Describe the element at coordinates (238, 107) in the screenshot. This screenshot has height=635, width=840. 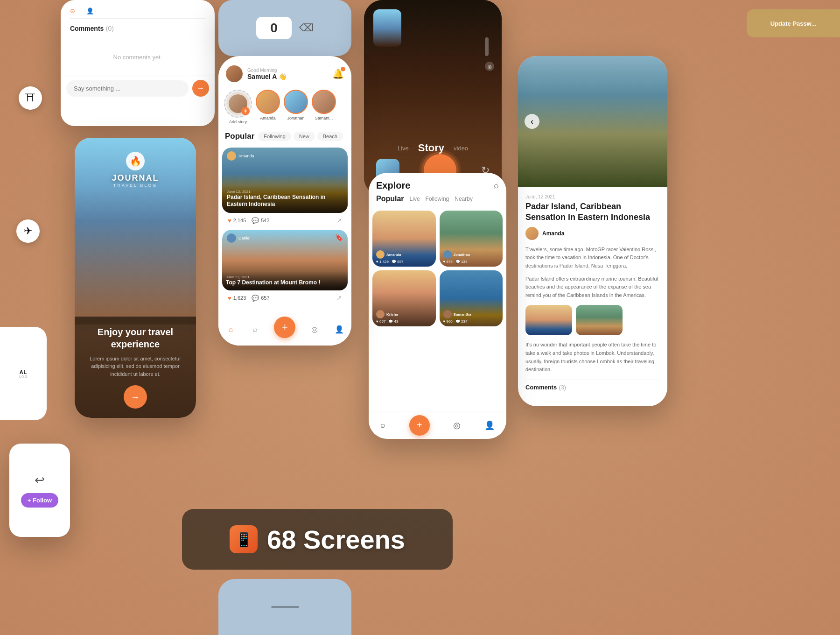
I see `story-add-item: + Add story` at that location.